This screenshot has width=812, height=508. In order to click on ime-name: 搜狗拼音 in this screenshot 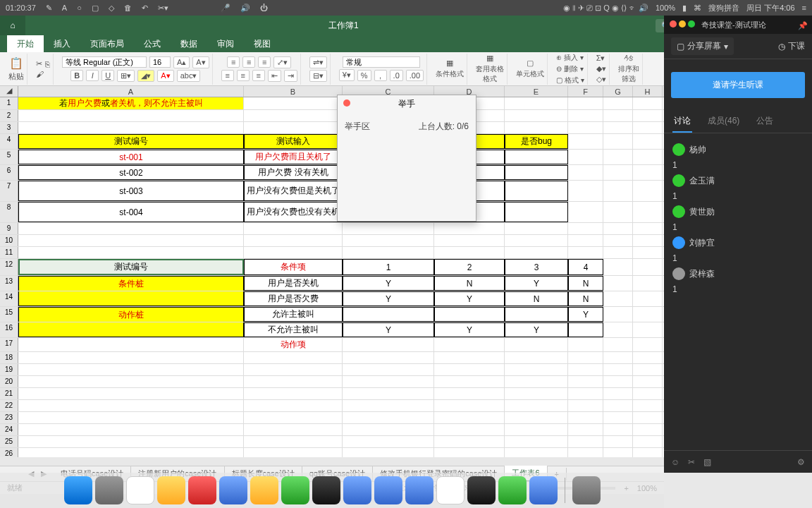, I will do `click(724, 8)`.